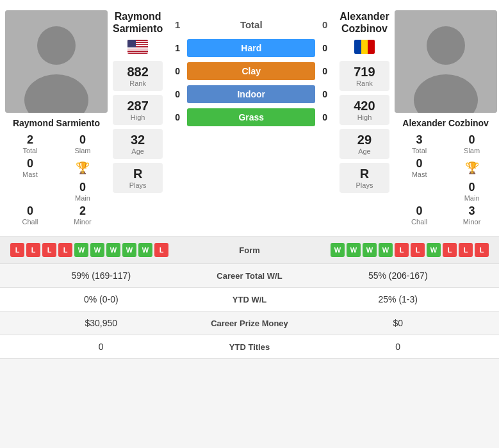  What do you see at coordinates (250, 276) in the screenshot?
I see `stats-row: 59% (169-117) Career Total W/L 55% (206-…` at bounding box center [250, 276].